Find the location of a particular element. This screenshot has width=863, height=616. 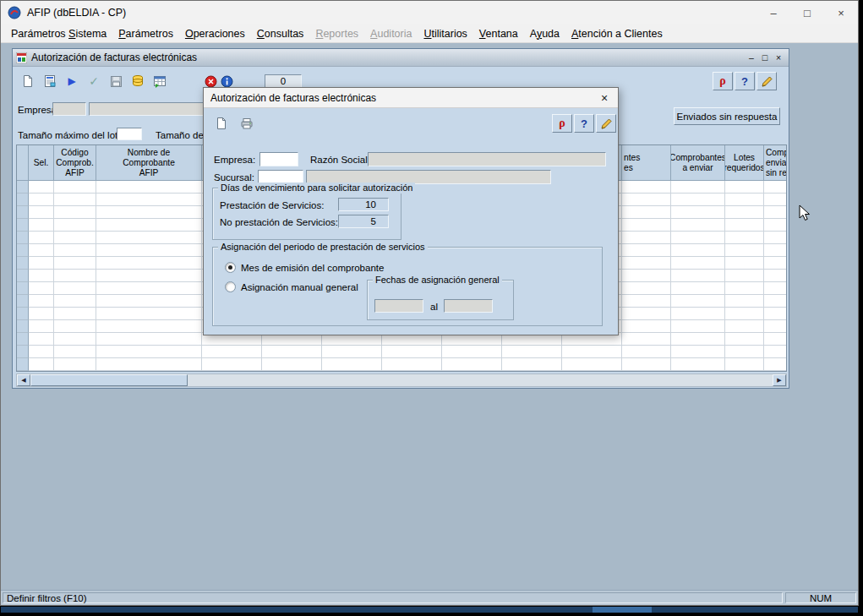

child-title-bar: Autorización de facturas electrónicas – … is located at coordinates (401, 57).